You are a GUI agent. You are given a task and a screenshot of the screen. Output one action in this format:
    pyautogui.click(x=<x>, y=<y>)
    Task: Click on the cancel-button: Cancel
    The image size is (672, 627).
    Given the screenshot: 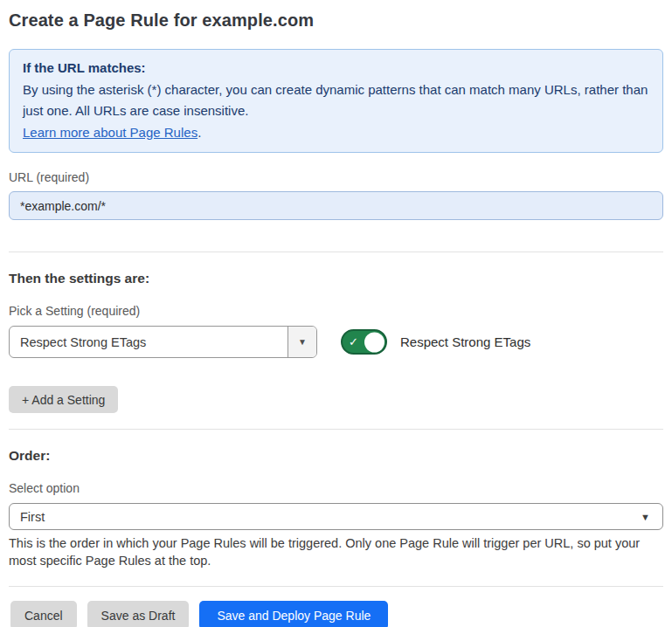 What is the action you would take?
    pyautogui.click(x=44, y=614)
    